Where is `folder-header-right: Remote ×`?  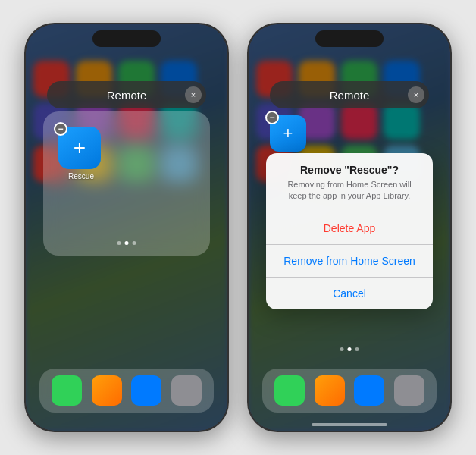
folder-header-right: Remote × is located at coordinates (349, 95).